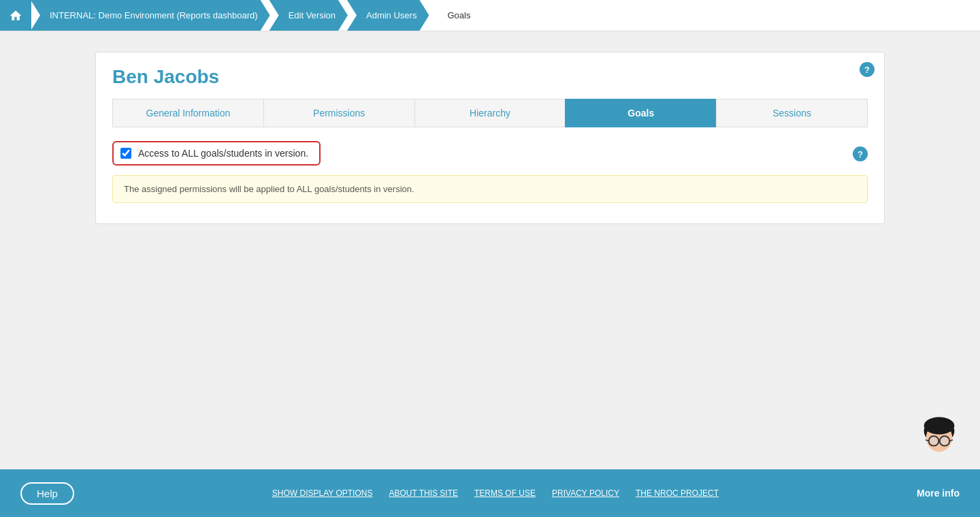  Describe the element at coordinates (48, 493) in the screenshot. I see `footer-left: Help` at that location.